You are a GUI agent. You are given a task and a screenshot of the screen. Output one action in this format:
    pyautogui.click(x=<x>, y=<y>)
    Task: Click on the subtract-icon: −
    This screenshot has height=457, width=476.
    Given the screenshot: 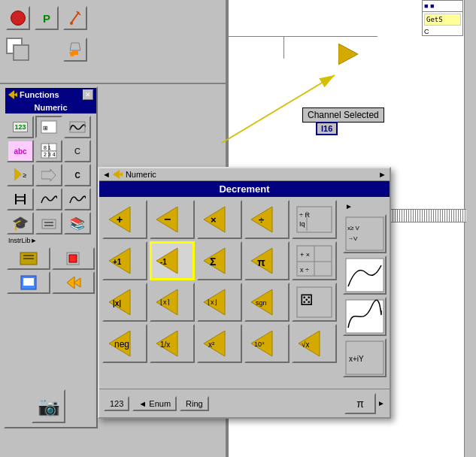 What is the action you would take?
    pyautogui.click(x=172, y=219)
    